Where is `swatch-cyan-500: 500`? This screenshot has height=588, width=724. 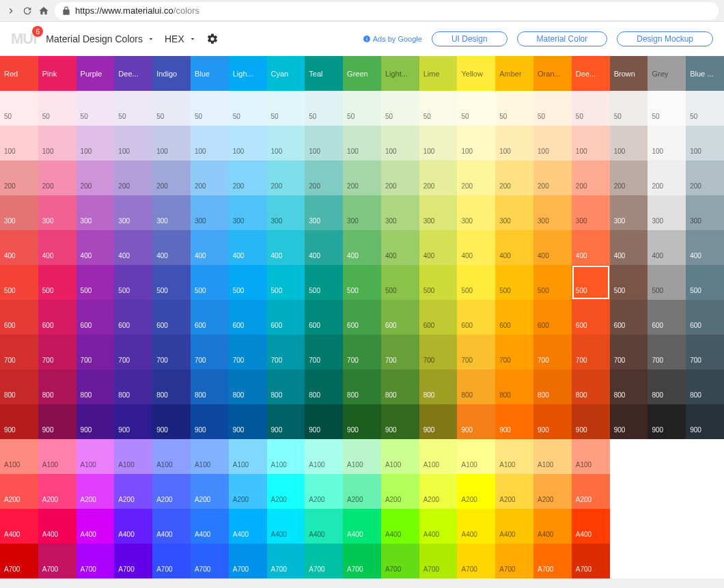 swatch-cyan-500: 500 is located at coordinates (286, 283).